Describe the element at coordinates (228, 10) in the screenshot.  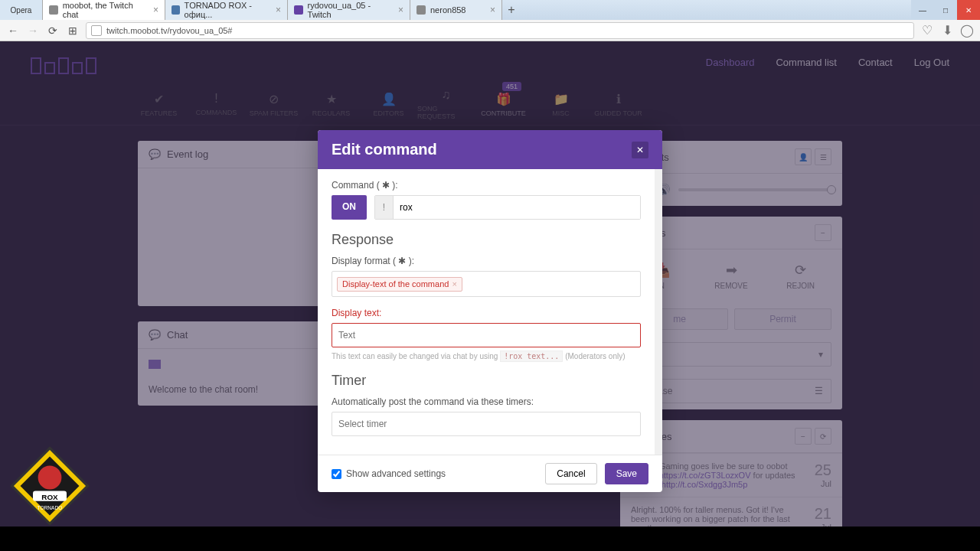
I see `tab-title: TORNADO ROX - офиц...` at that location.